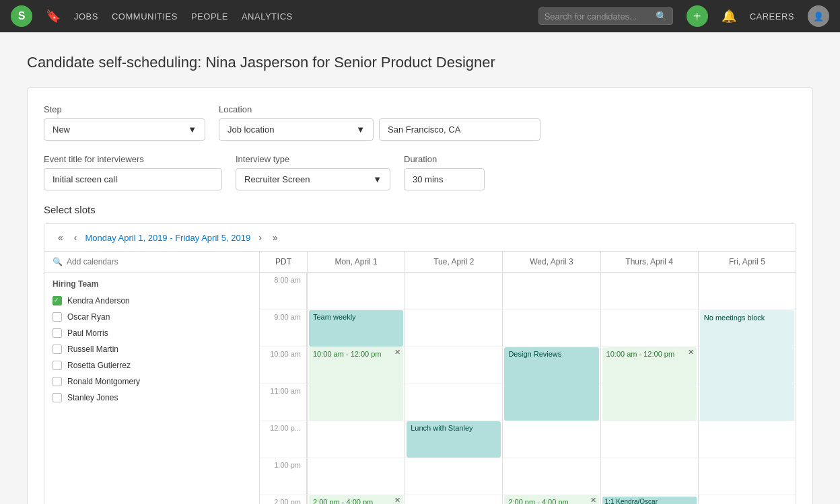  I want to click on nav-analytics: ANALYTICS, so click(267, 16).